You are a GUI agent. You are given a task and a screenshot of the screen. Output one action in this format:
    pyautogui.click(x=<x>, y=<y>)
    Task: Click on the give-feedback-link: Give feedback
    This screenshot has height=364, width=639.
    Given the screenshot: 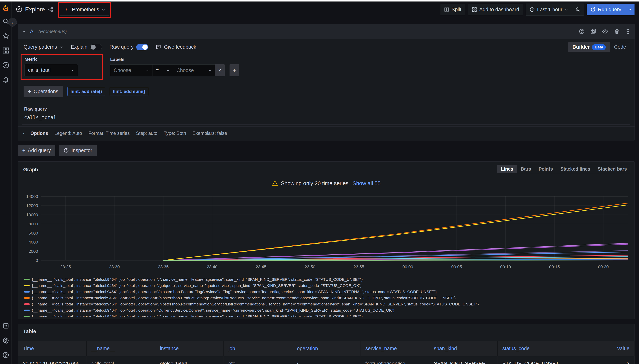 What is the action you would take?
    pyautogui.click(x=176, y=47)
    